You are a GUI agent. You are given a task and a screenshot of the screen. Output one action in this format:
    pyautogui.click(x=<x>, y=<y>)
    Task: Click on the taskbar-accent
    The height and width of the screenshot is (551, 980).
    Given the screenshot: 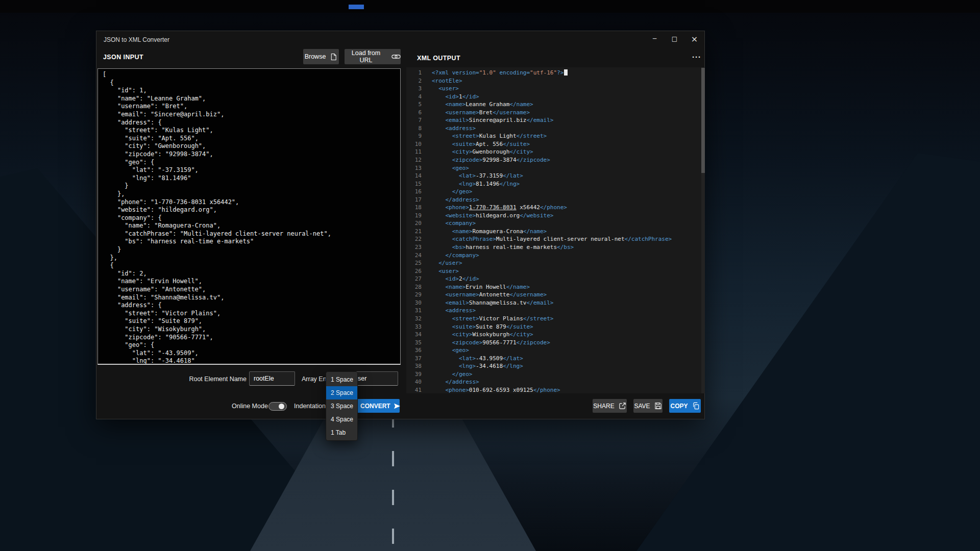 What is the action you would take?
    pyautogui.click(x=356, y=7)
    